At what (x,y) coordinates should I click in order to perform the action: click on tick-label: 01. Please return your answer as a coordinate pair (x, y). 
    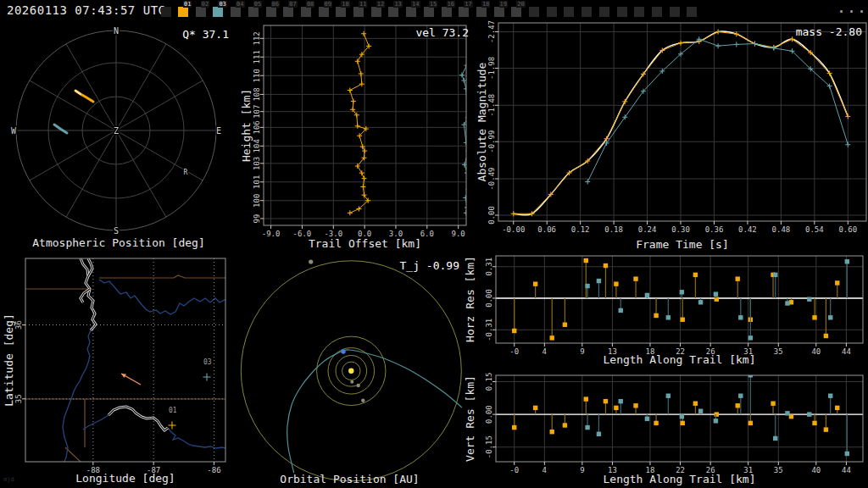
    Looking at the image, I should click on (173, 410).